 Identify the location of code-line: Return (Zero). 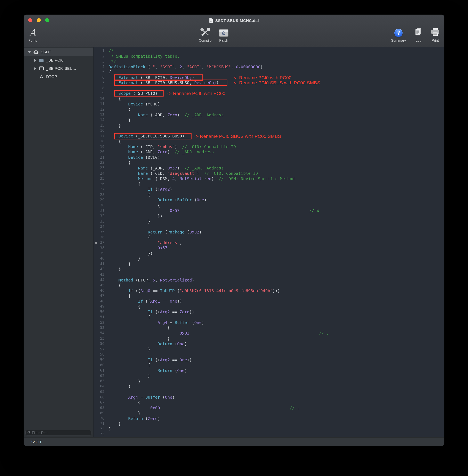
(277, 418).